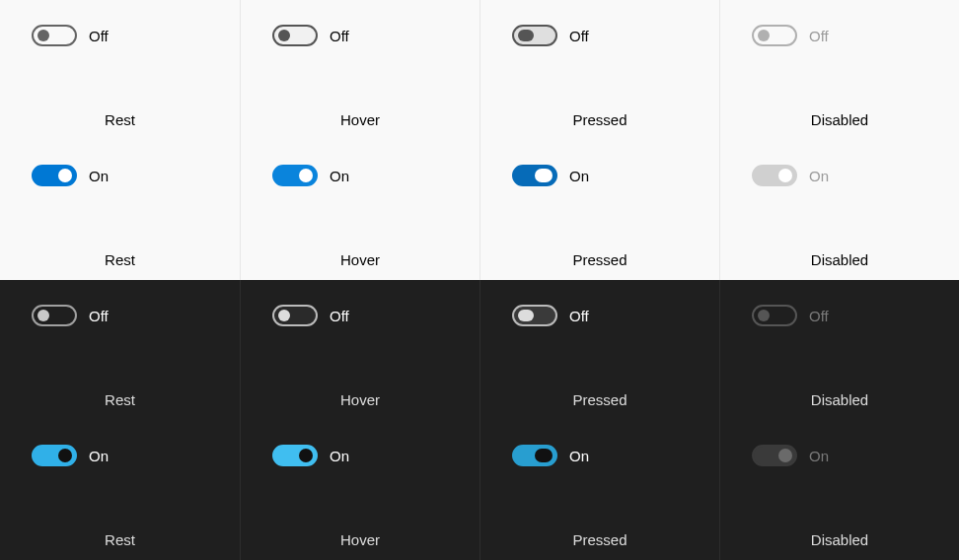 Image resolution: width=959 pixels, height=560 pixels. Describe the element at coordinates (120, 210) in the screenshot. I see `cell-light-on-rest: On Rest` at that location.